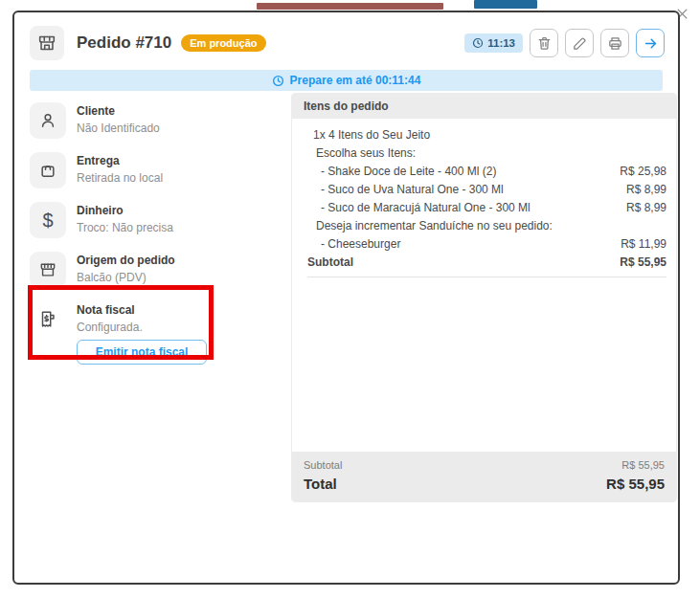 This screenshot has height=598, width=700. What do you see at coordinates (650, 43) in the screenshot?
I see `advance-order-button` at bounding box center [650, 43].